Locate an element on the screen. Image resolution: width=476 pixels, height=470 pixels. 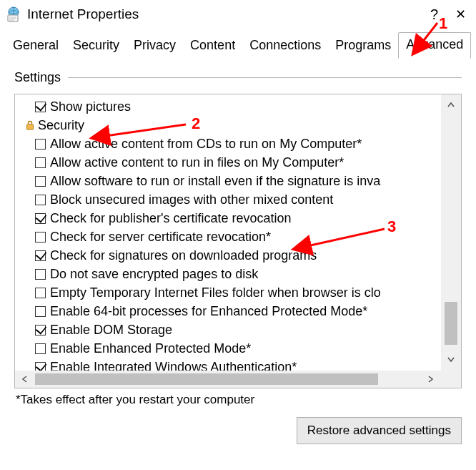
setting-item: Allow software to run or install even if… is located at coordinates (231, 181).